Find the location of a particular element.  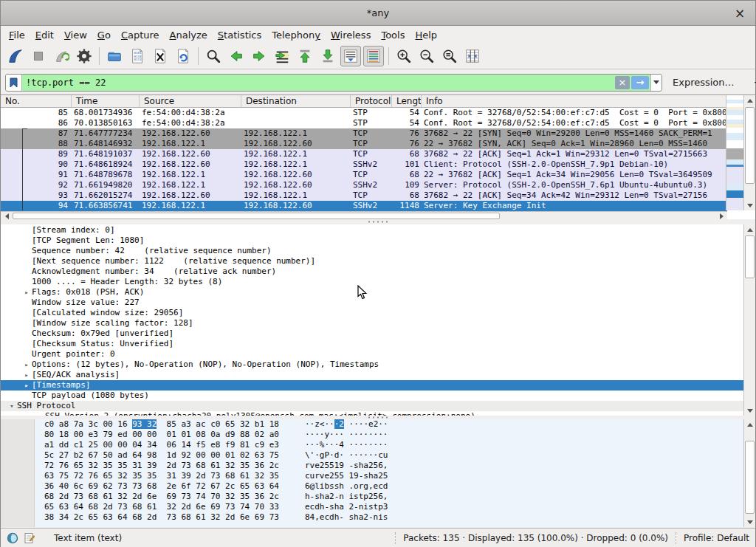

auto-scroll-button is located at coordinates (351, 56).